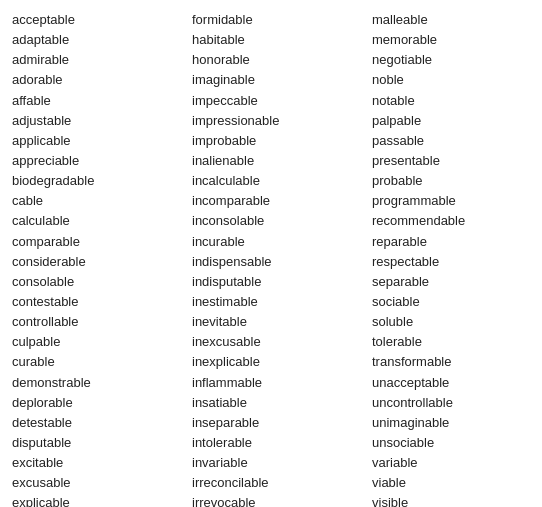 This screenshot has width=542, height=507. I want to click on word-item: inconsolable, so click(282, 221).